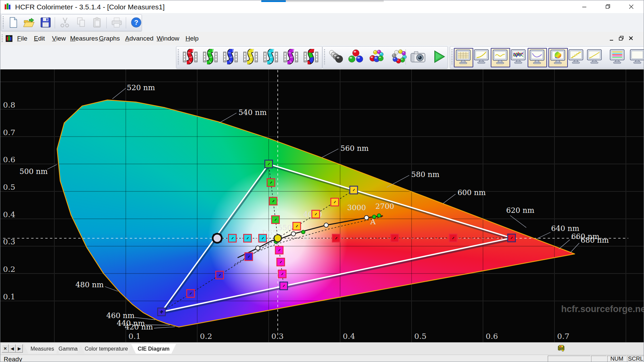 The height and width of the screenshot is (362, 644). I want to click on wavelength-label: 460 nm, so click(120, 316).